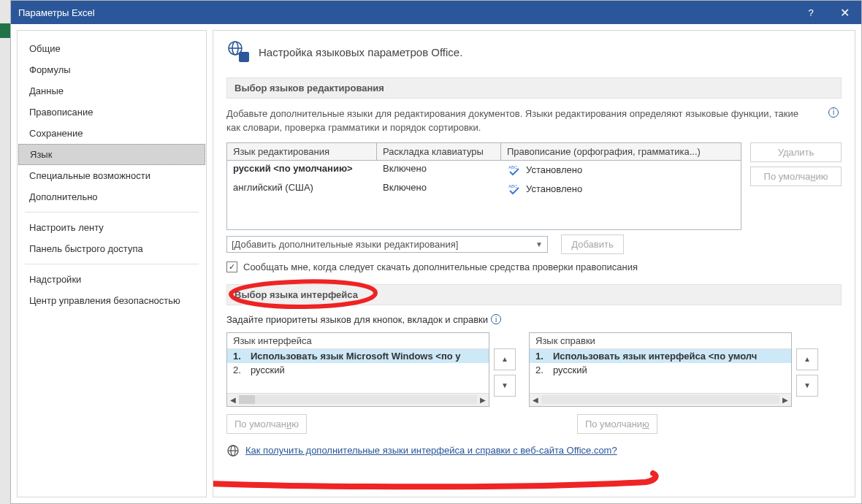 Image resolution: width=862 pixels, height=504 pixels. I want to click on help-set-default: По умолчанию, so click(617, 424).